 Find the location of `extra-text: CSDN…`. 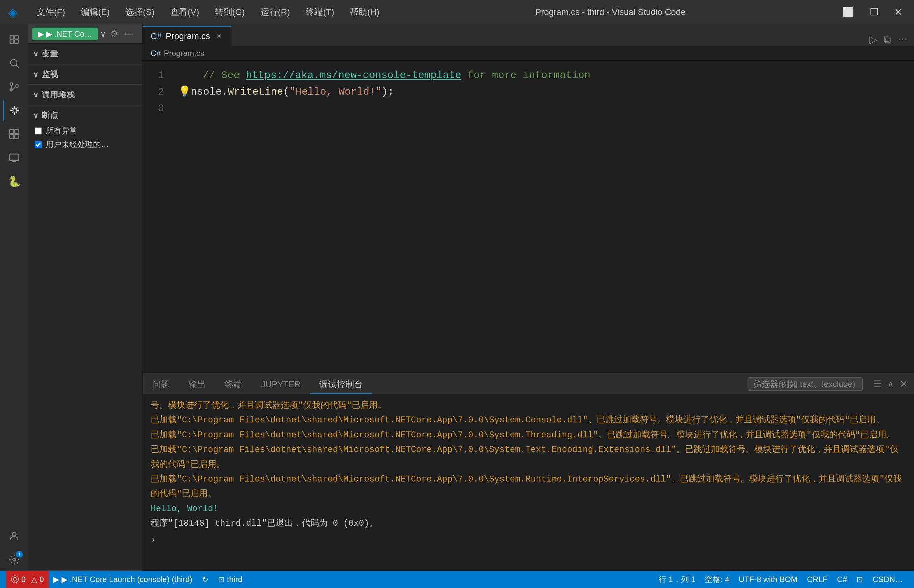

extra-text: CSDN… is located at coordinates (888, 580).